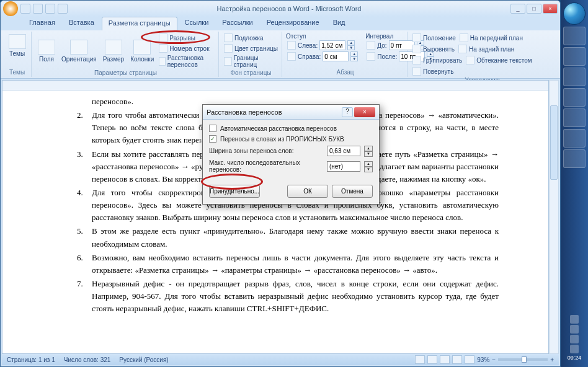 The image size is (588, 367). What do you see at coordinates (228, 61) in the screenshot?
I see `page-borders-icon` at bounding box center [228, 61].